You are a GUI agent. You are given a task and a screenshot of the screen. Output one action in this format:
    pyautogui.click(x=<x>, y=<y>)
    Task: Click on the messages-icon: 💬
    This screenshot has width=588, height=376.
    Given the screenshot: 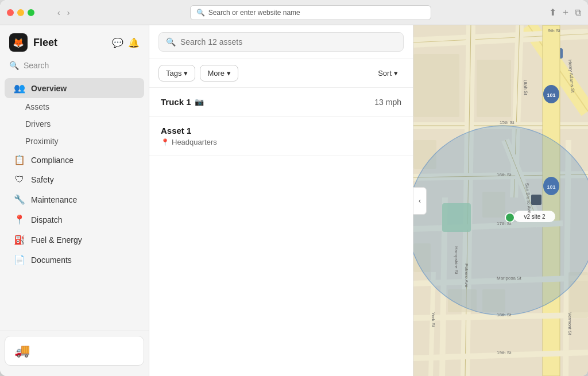 What is the action you would take?
    pyautogui.click(x=118, y=42)
    